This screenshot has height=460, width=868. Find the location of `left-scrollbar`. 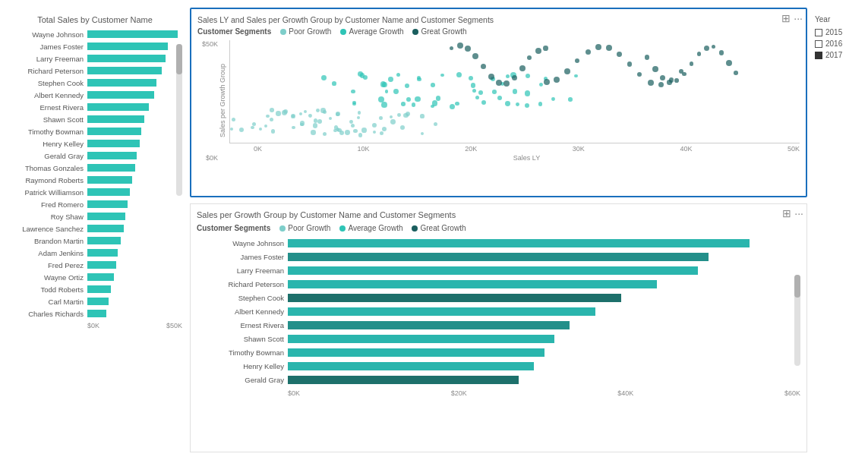

left-scrollbar is located at coordinates (179, 120).